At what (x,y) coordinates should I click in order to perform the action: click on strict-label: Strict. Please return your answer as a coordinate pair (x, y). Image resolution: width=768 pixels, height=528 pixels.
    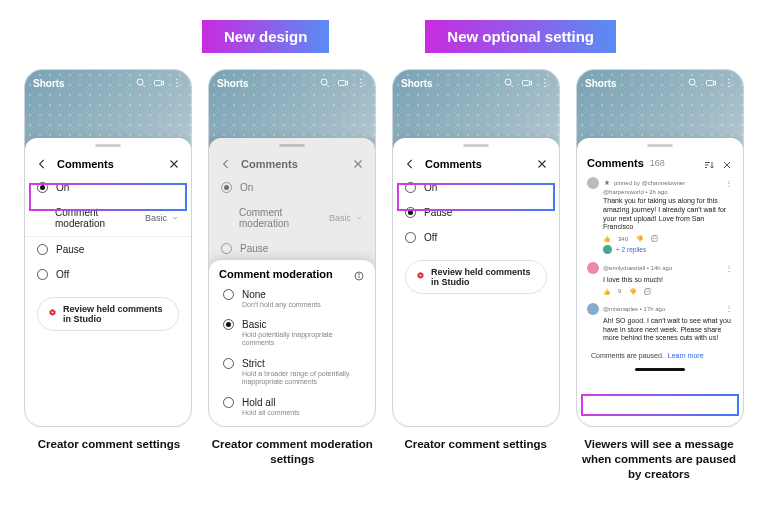
    Looking at the image, I should click on (254, 364).